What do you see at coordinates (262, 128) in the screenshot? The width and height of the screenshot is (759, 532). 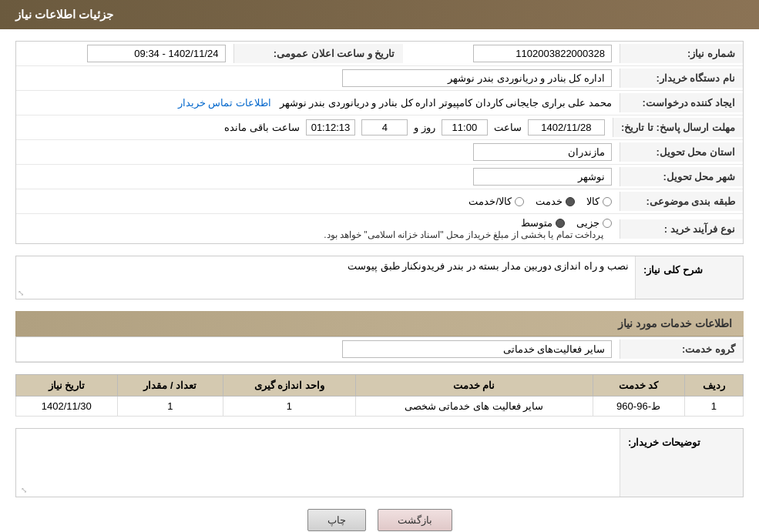 I see `remaining-label: ساعت باقی مانده` at bounding box center [262, 128].